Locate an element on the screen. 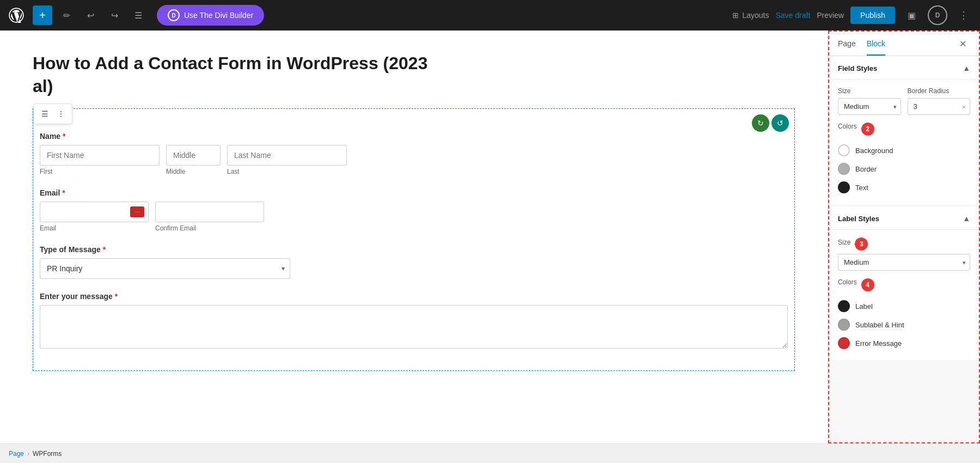  confirm-email-input is located at coordinates (210, 212).